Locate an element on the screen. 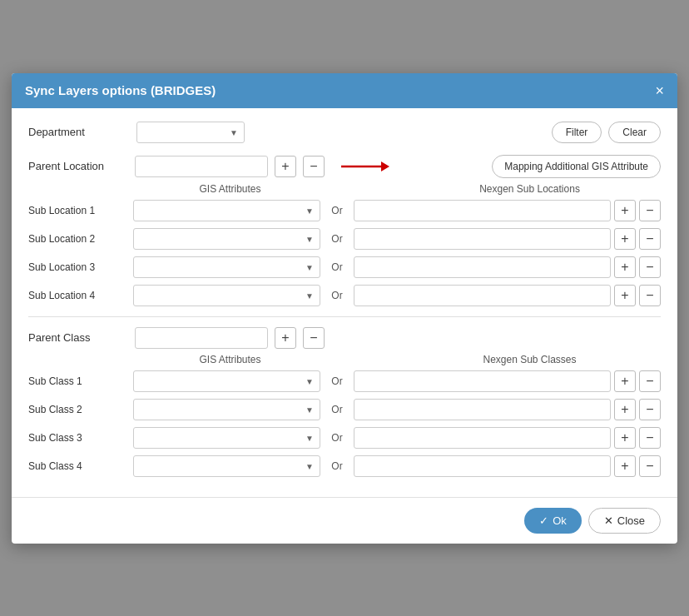 This screenshot has height=616, width=689. sub-location-2-row: Sub Location 2 ▼ Or + − is located at coordinates (344, 239).